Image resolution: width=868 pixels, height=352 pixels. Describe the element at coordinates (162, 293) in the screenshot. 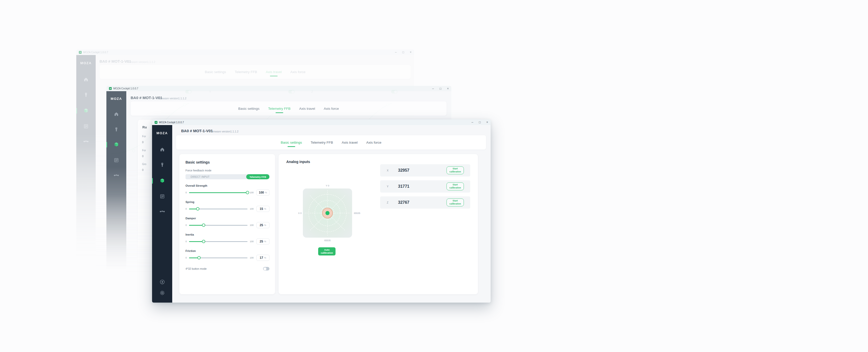

I see `sidebar-item-settings` at that location.